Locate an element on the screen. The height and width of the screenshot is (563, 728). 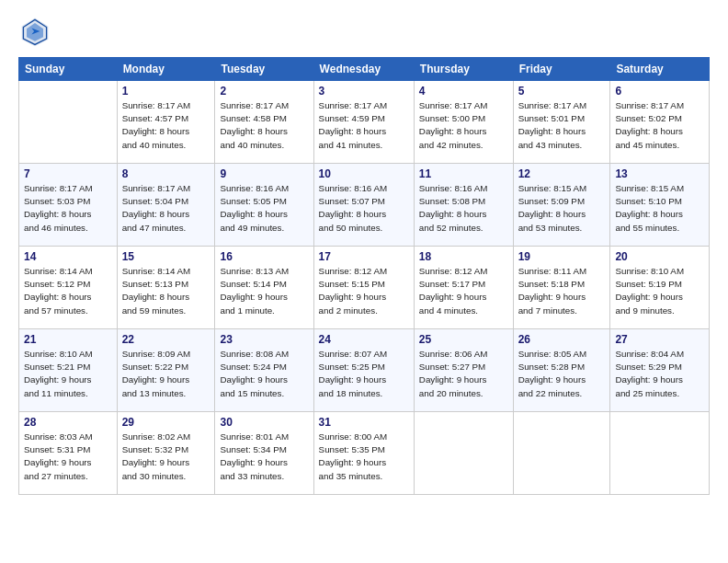
calendar-cell: 20Sunrise: 8:10 AM Sunset: 5:19 PM Dayli… is located at coordinates (660, 288).